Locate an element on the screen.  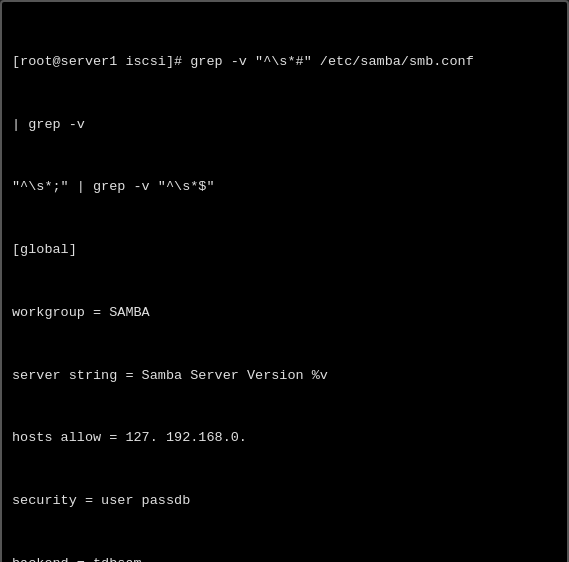
terminal-line-5: workgroup = SAMBA is located at coordinates (284, 314).